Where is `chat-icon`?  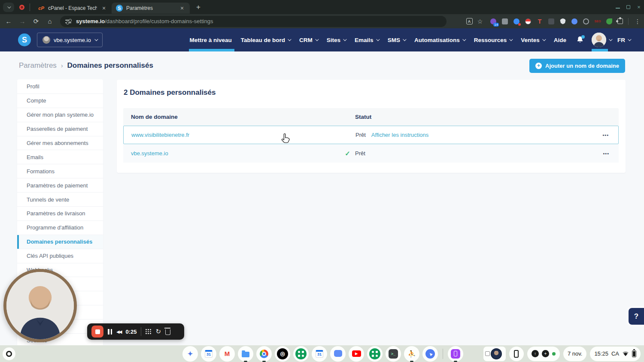
chat-icon is located at coordinates (338, 354).